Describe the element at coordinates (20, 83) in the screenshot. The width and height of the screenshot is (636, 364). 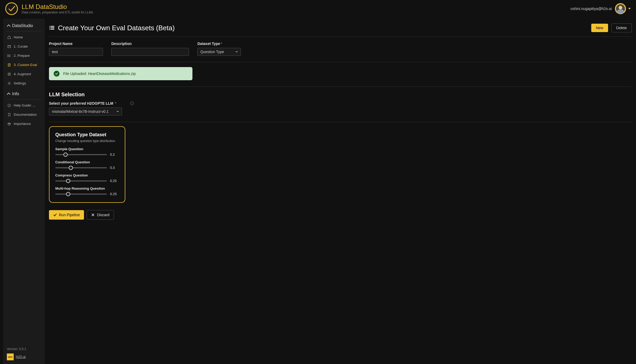
I see `sidebar-item-label: Settings` at that location.